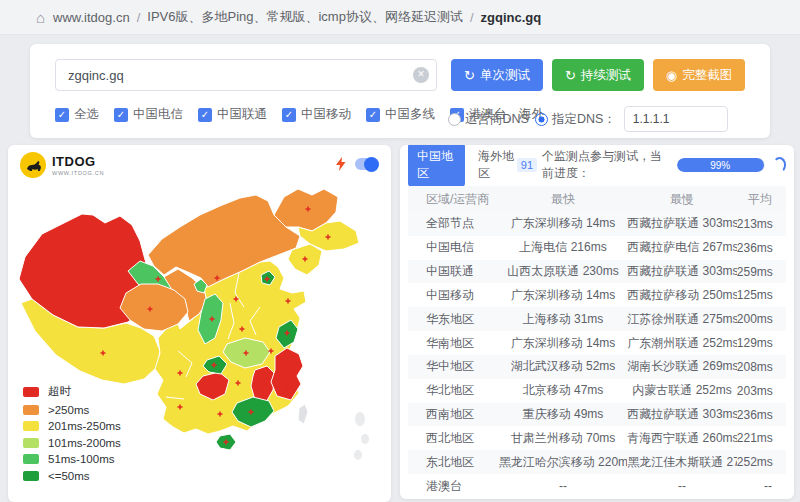  I want to click on table-row: 华中地区 湖北武汉移动 52ms 湖南长沙联通 269ms 208ms, so click(597, 367).